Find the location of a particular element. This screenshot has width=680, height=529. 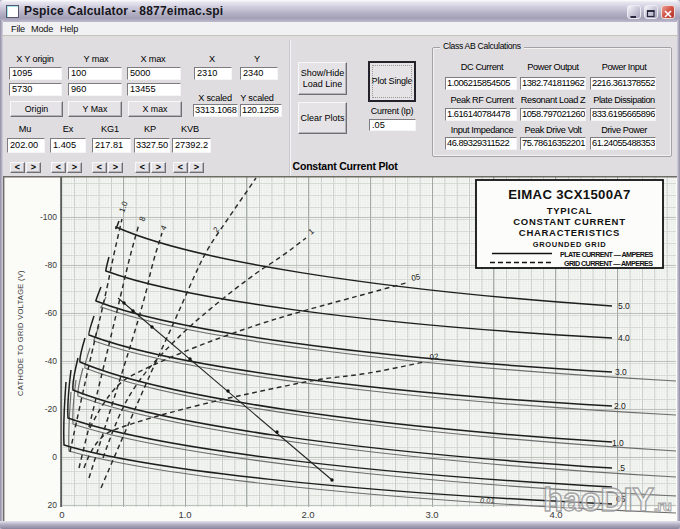

svg-text: 5.0 is located at coordinates (624, 306).